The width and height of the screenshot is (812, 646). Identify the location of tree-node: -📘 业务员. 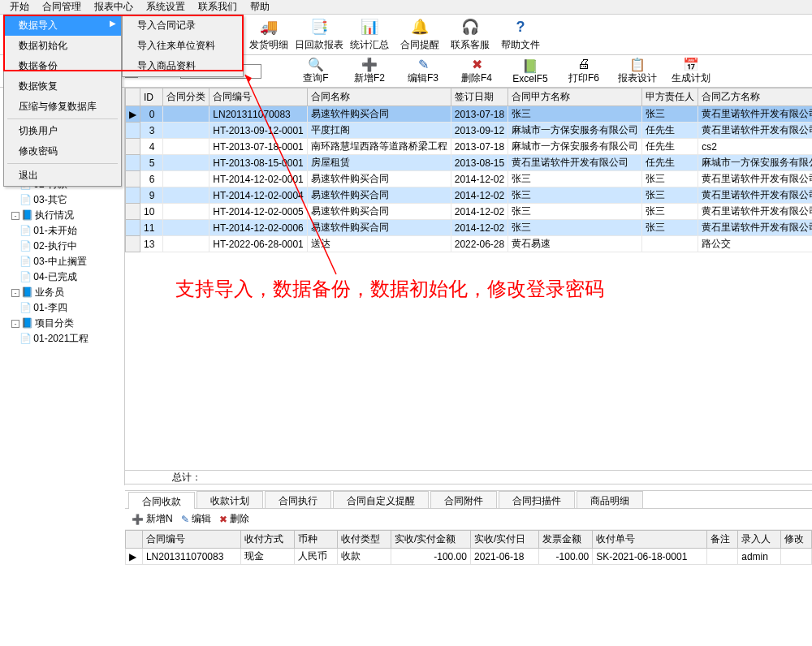
(63, 292).